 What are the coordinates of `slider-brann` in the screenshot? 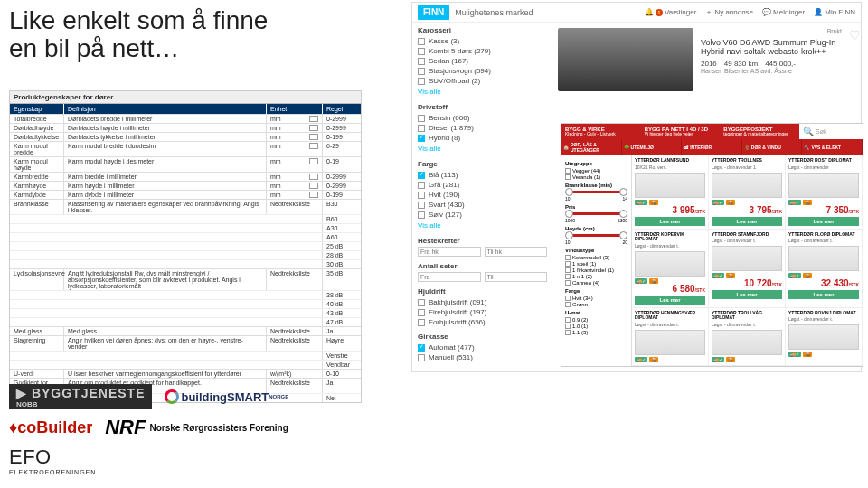 It's located at (597, 192).